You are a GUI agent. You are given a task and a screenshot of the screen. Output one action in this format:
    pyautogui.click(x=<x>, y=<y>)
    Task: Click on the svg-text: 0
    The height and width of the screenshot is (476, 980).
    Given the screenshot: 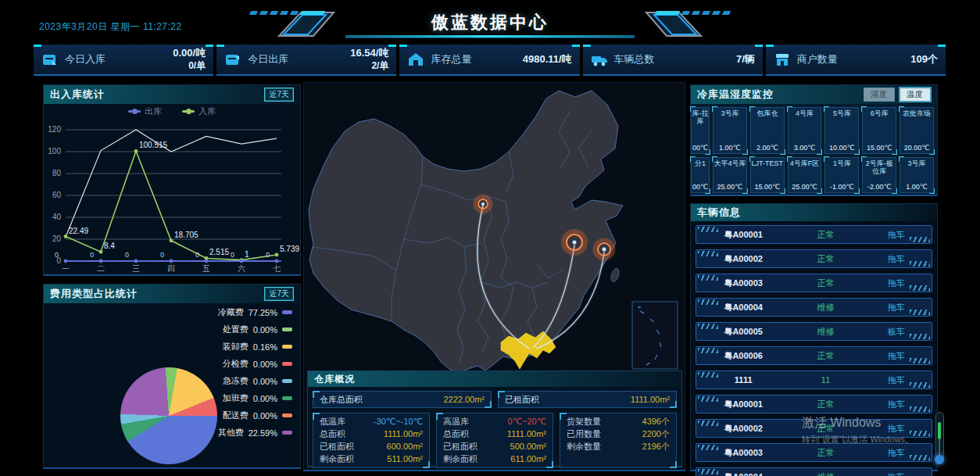 What is the action you would take?
    pyautogui.click(x=267, y=255)
    